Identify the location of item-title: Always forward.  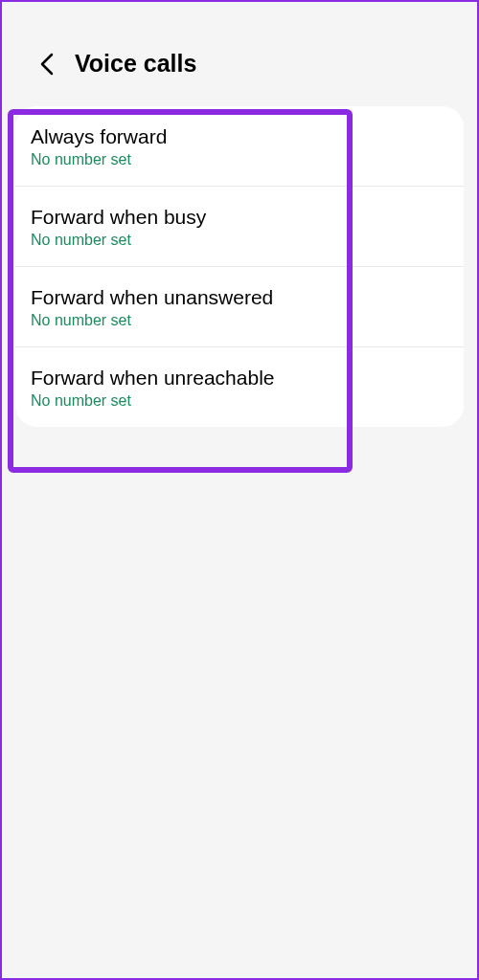
(240, 137).